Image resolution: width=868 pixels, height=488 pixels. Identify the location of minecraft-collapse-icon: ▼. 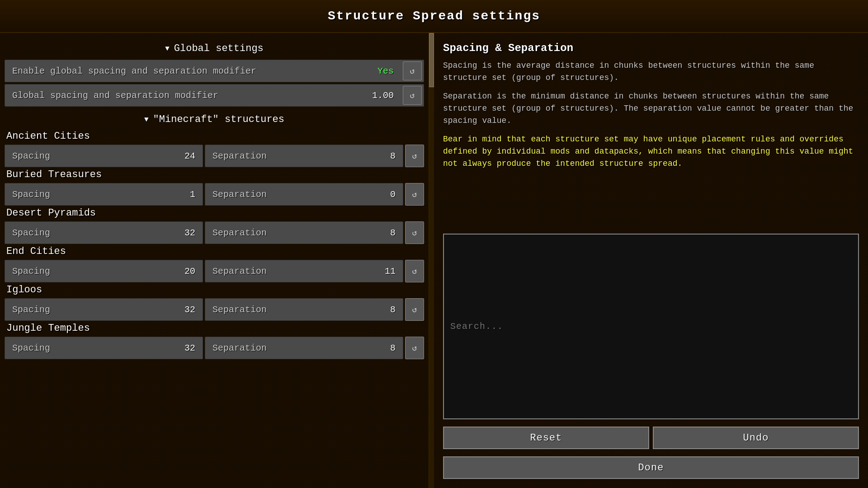
(146, 120).